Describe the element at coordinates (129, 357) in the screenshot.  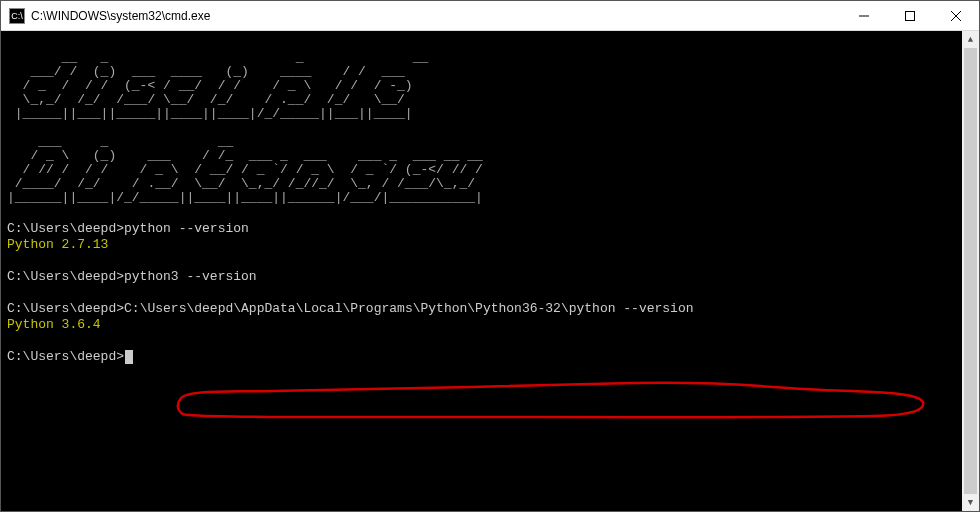
I see `cursor` at that location.